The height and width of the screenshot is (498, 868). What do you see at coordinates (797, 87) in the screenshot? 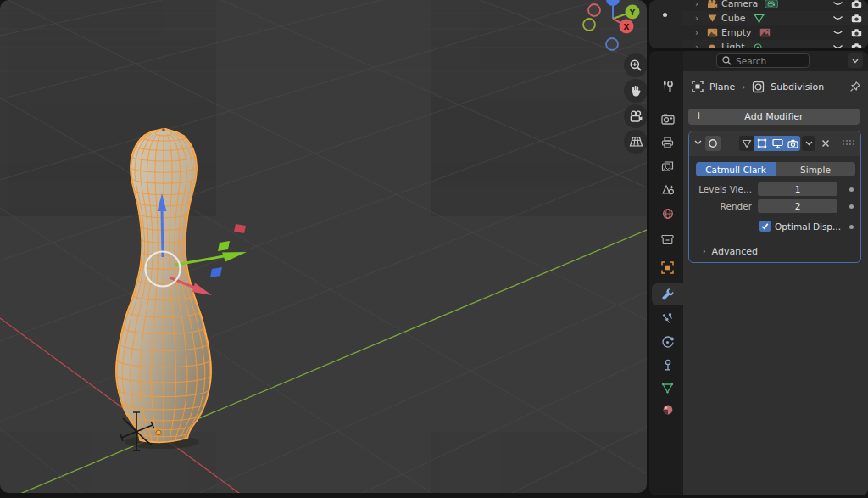
I see `breadcrumb-modifier: Subdivision` at bounding box center [797, 87].